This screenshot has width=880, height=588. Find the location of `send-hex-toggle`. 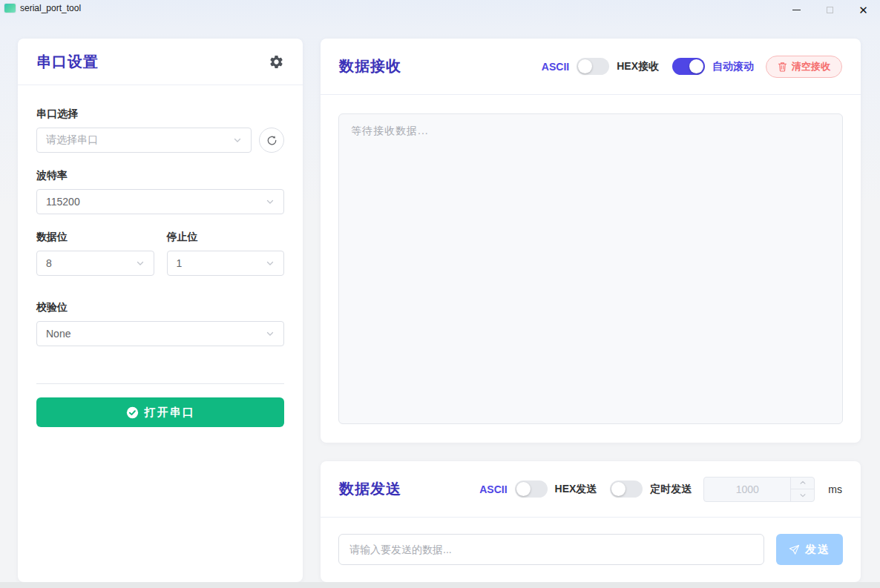

send-hex-toggle is located at coordinates (531, 489).